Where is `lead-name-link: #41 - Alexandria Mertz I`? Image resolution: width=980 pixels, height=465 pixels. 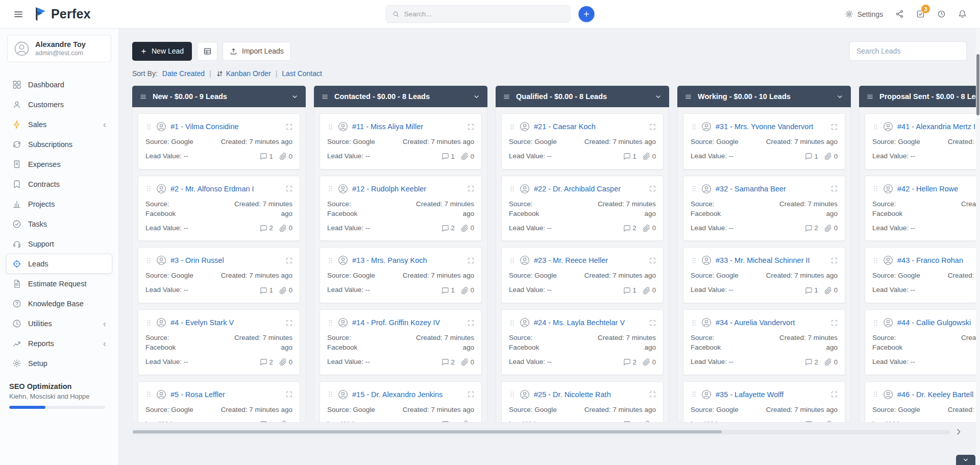 lead-name-link: #41 - Alexandria Mertz I is located at coordinates (939, 127).